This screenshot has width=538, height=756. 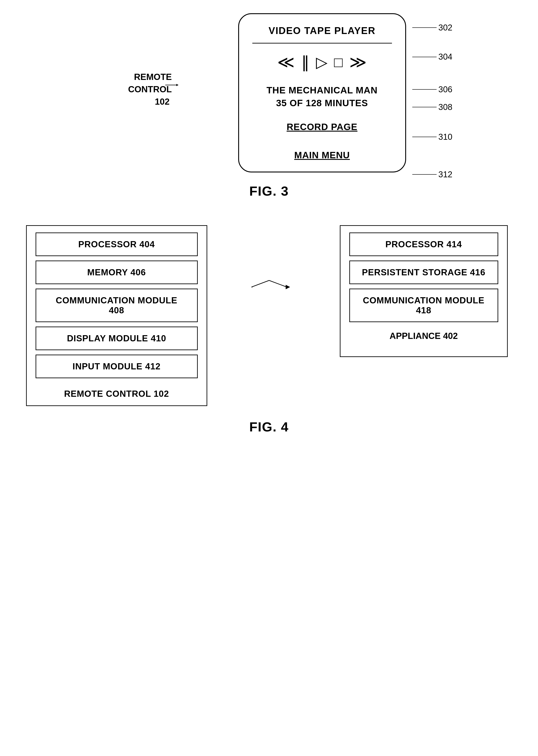 What do you see at coordinates (117, 316) in the screenshot?
I see `left-device: PROCESSOR 404 MEMORY 406 COMMUNICATION M…` at bounding box center [117, 316].